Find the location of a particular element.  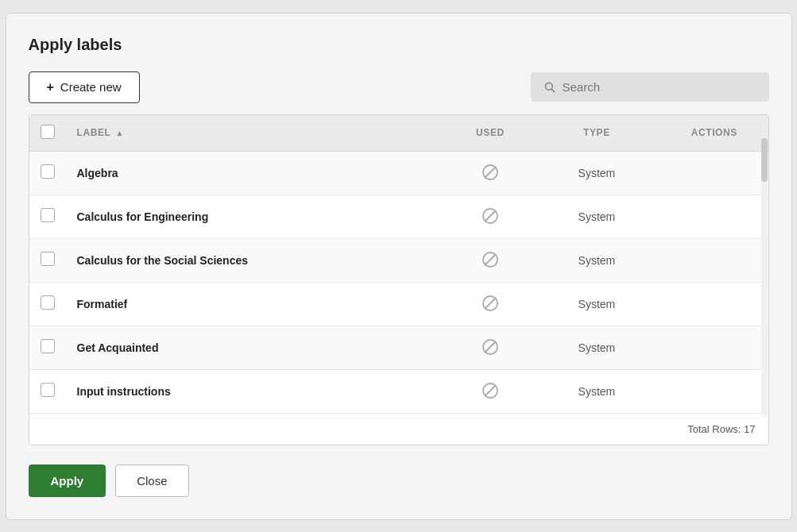

row-type-cell-4: System is located at coordinates (597, 303).